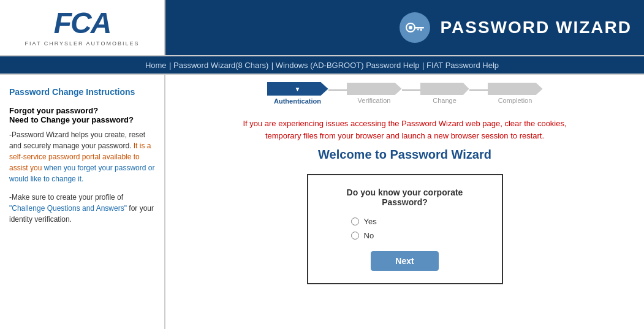 This screenshot has width=644, height=329. I want to click on sidebar-para-1: -Password Wizard helps you create, reset…, so click(82, 157).